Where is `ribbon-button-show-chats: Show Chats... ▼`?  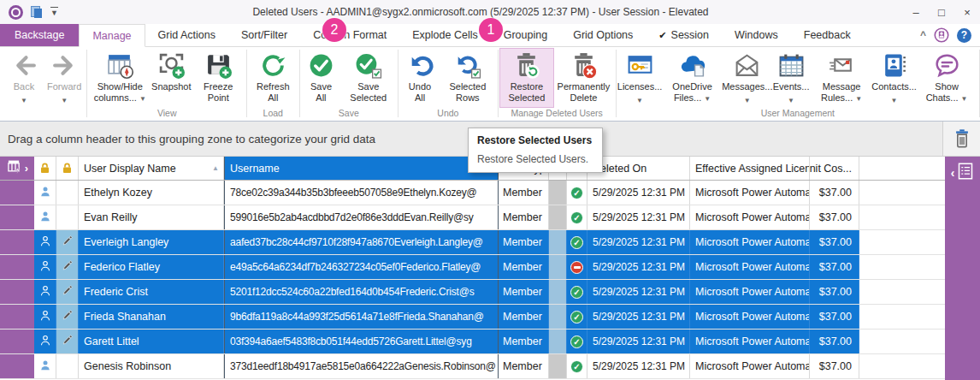
ribbon-button-show-chats: Show Chats... ▼ is located at coordinates (947, 78).